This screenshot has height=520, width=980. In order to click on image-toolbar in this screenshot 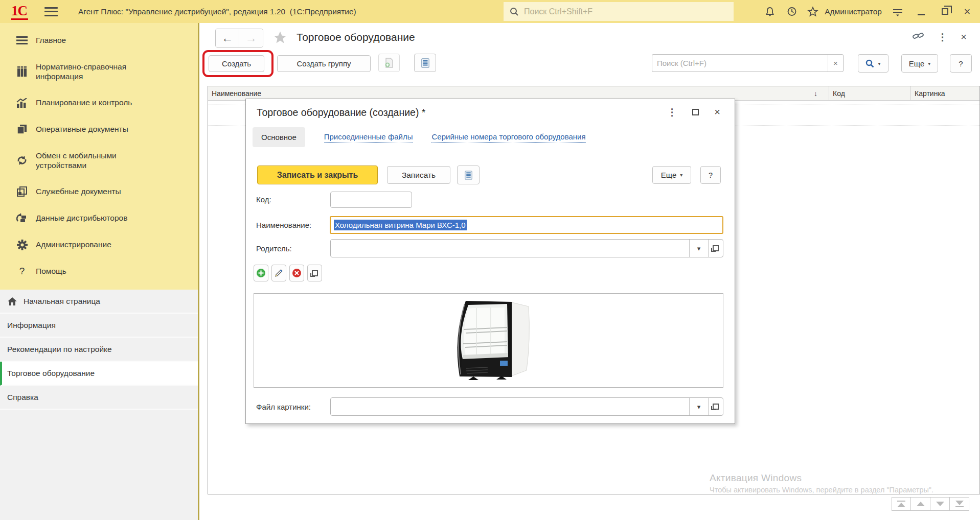, I will do `click(288, 273)`.